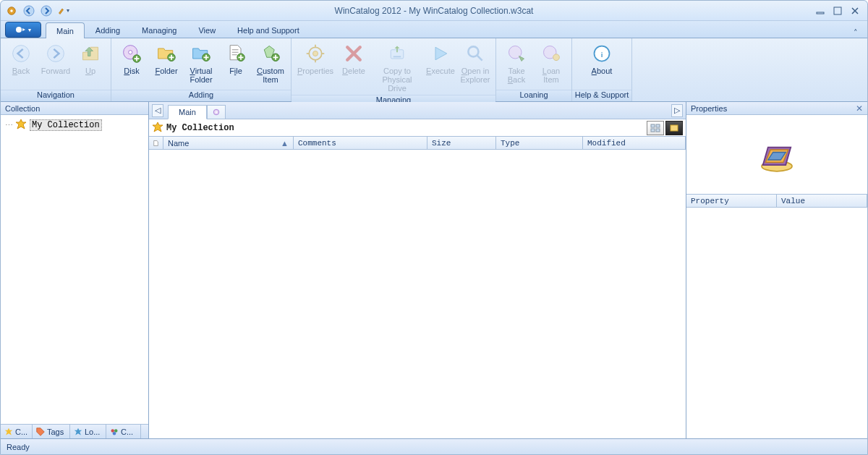 Image resolution: width=868 pixels, height=455 pixels. I want to click on customize-icon: ▾, so click(64, 11).